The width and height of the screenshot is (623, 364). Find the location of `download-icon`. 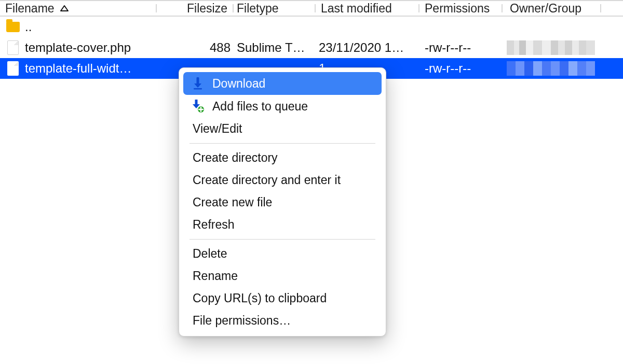

download-icon is located at coordinates (198, 83).